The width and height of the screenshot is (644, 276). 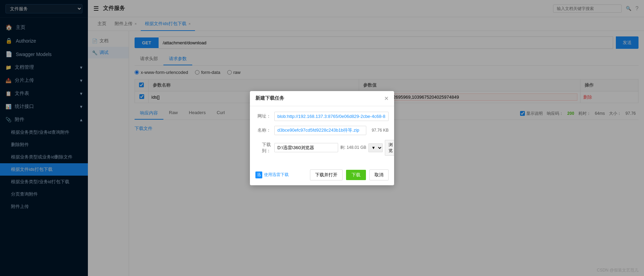 I want to click on modal-close-button: ✕, so click(x=387, y=98).